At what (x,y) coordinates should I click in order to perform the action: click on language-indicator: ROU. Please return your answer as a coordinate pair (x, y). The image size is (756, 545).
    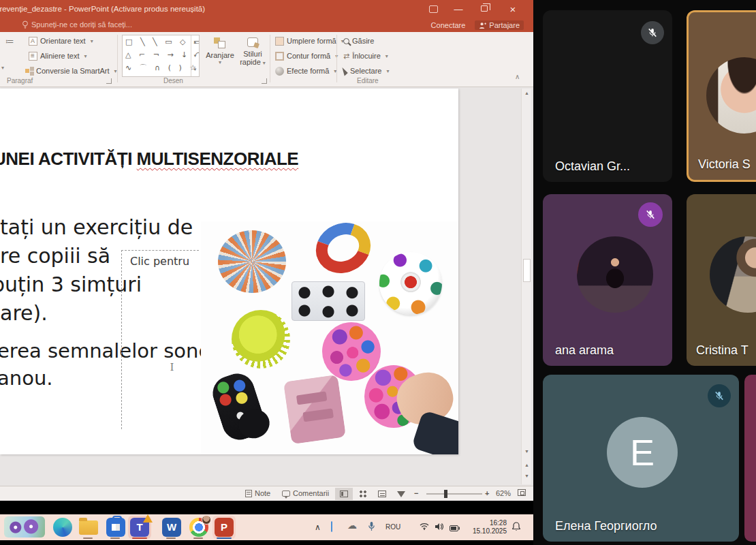
    Looking at the image, I should click on (393, 527).